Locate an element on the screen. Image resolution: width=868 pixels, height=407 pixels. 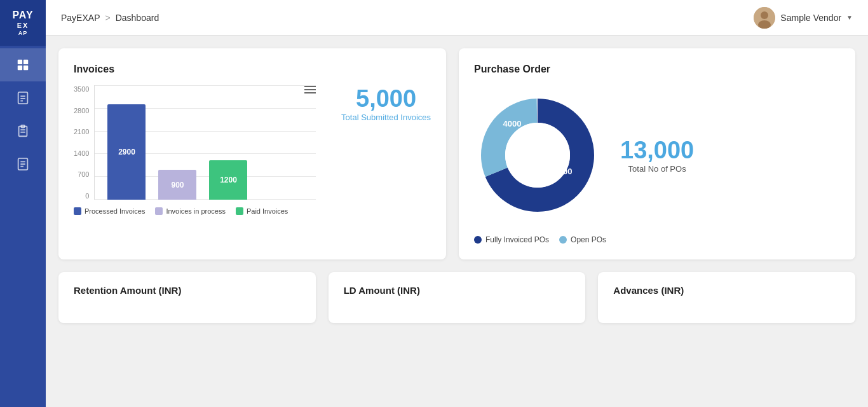
bar-processed-value: 2900 is located at coordinates (127, 152).